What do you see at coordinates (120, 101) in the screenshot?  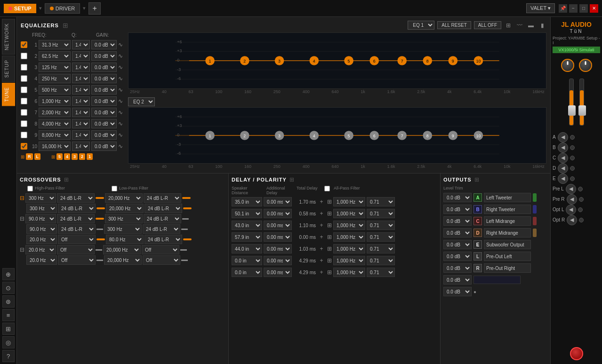 I see `band-6-wave-icon: ∿` at bounding box center [120, 101].